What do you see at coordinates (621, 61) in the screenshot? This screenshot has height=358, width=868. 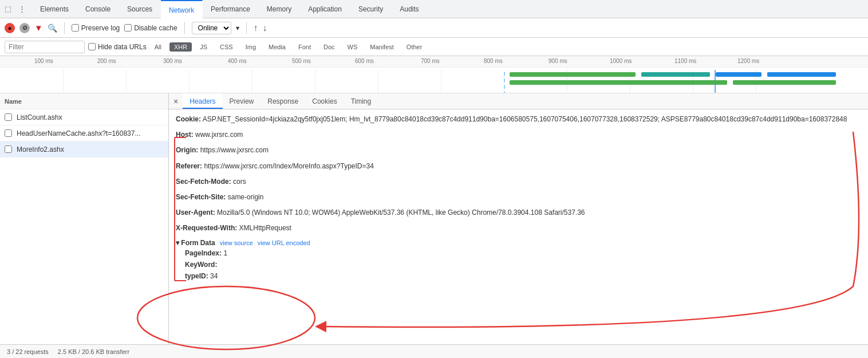 I see `ruler-1000ms: 1000 ms` at bounding box center [621, 61].